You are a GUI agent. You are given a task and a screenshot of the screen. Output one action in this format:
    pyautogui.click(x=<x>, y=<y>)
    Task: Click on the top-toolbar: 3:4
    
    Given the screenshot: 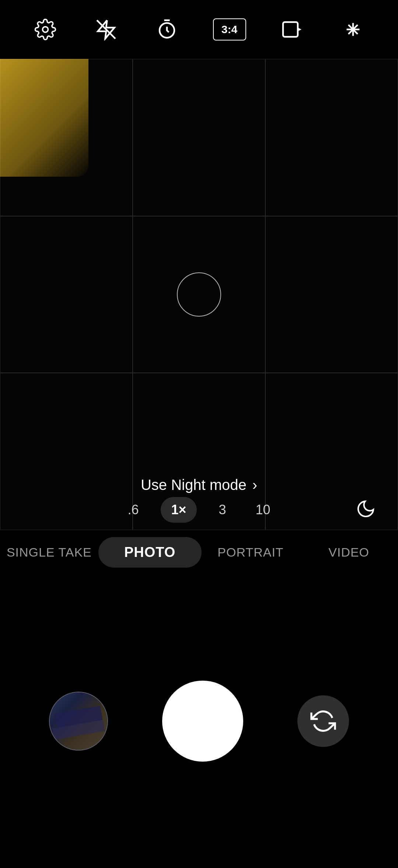 What is the action you would take?
    pyautogui.click(x=199, y=29)
    